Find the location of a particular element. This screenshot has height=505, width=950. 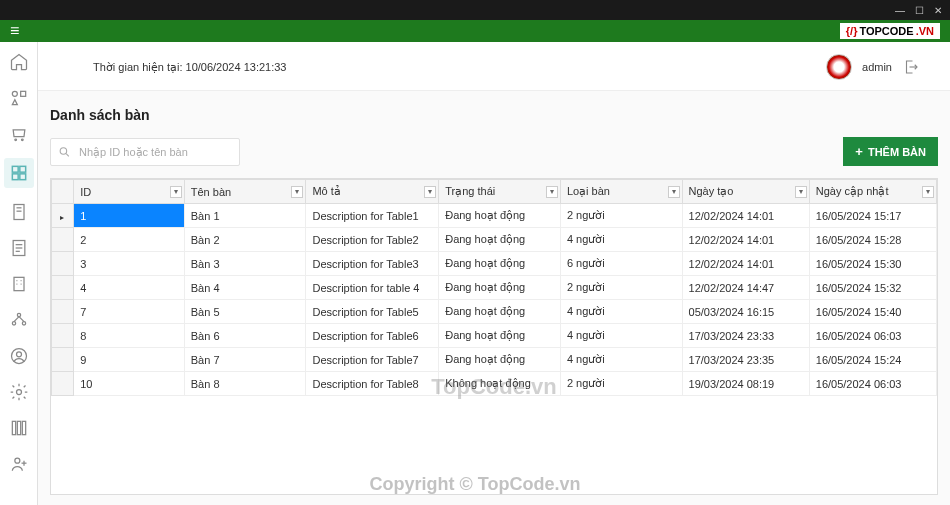

cell-desc: Description for Table7 is located at coordinates (372, 360).